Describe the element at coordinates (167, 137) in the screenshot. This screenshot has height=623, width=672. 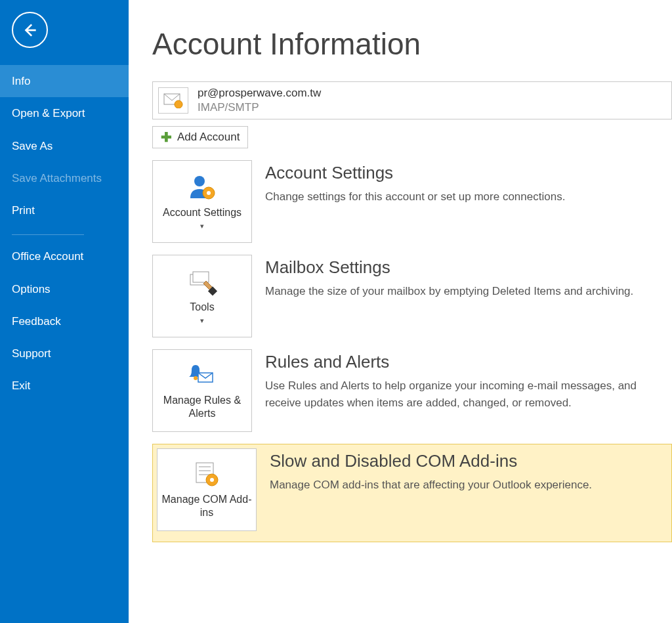
I see `plus-icon: ✚` at that location.